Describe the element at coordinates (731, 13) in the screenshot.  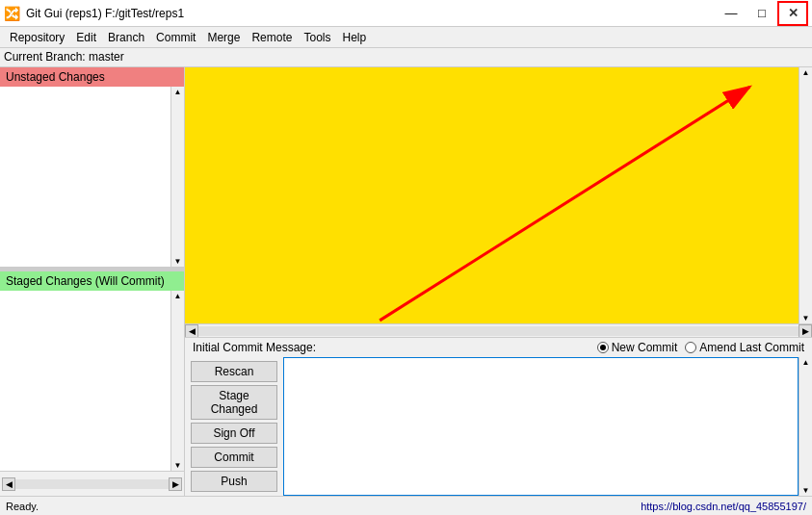
I see `minimize-button: —` at that location.